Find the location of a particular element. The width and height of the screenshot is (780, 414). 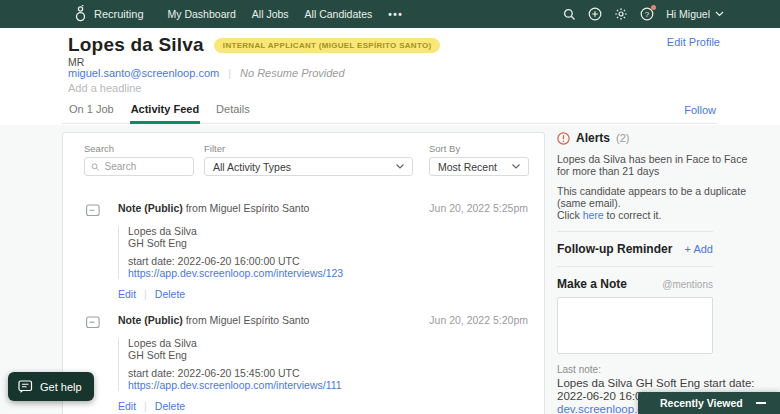

follow-link: Follow is located at coordinates (700, 110).